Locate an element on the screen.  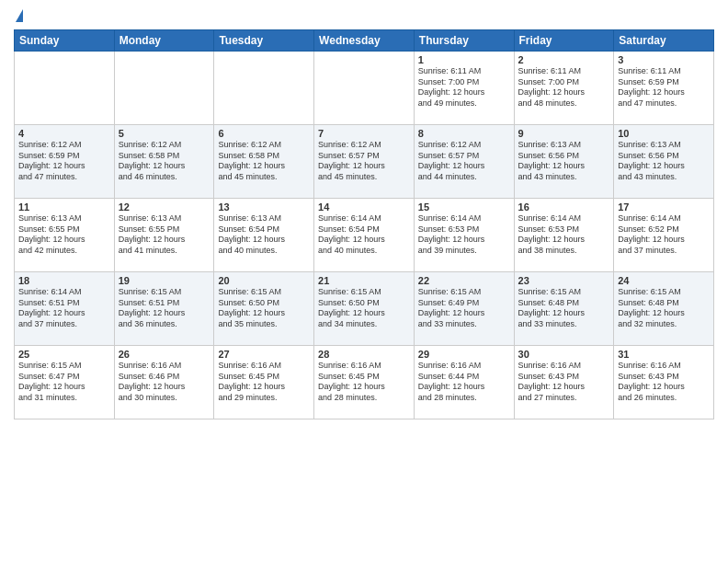
calendar-cell: 29Sunrise: 6:16 AM Sunset: 6:44 PM Dayli… is located at coordinates (463, 383).